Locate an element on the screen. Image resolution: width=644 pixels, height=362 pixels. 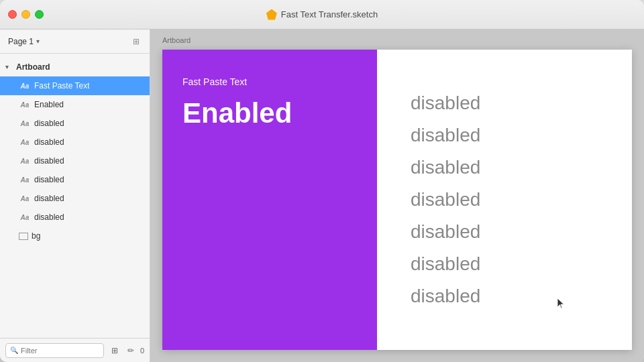
artboard-small-title: Fast Paste Text is located at coordinates (270, 82).